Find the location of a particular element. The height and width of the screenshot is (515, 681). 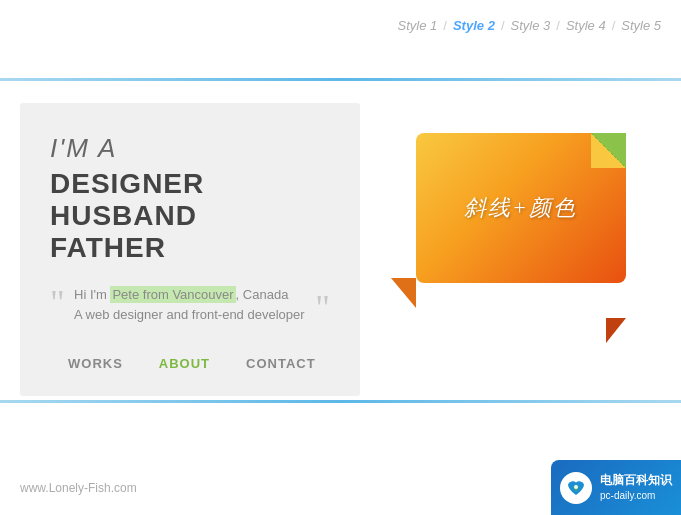

style-2: Style 2 is located at coordinates (474, 26).